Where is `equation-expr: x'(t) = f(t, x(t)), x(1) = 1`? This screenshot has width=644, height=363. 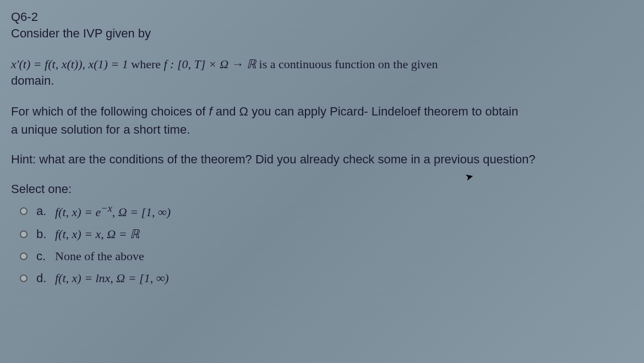 equation-expr: x'(t) = f(t, x(t)), x(1) = 1 is located at coordinates (69, 64).